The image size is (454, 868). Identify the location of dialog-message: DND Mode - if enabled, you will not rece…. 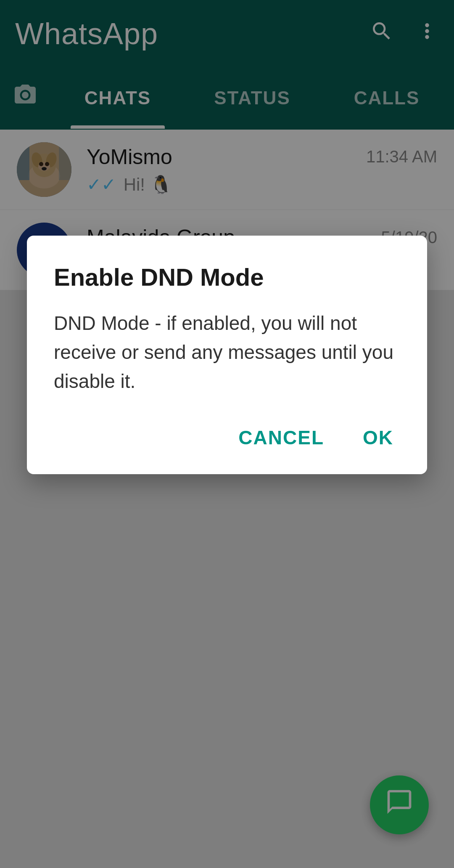
(227, 353).